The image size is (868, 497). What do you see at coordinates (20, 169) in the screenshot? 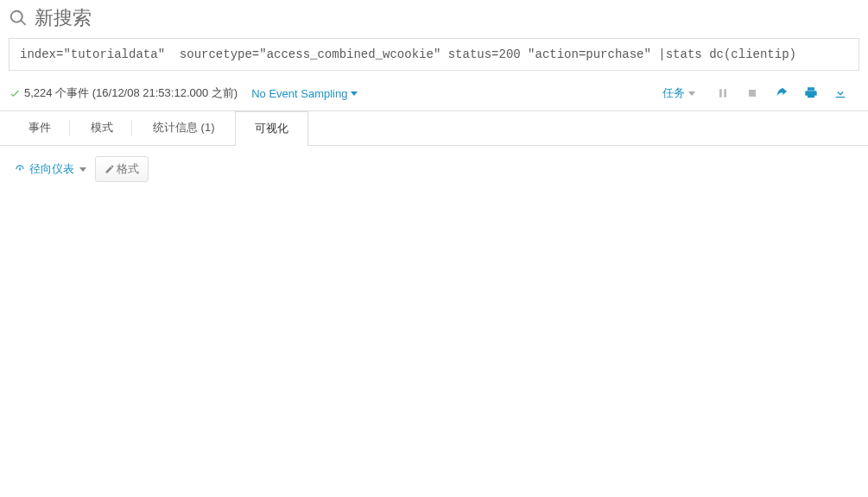
I see `gauge-icon` at bounding box center [20, 169].